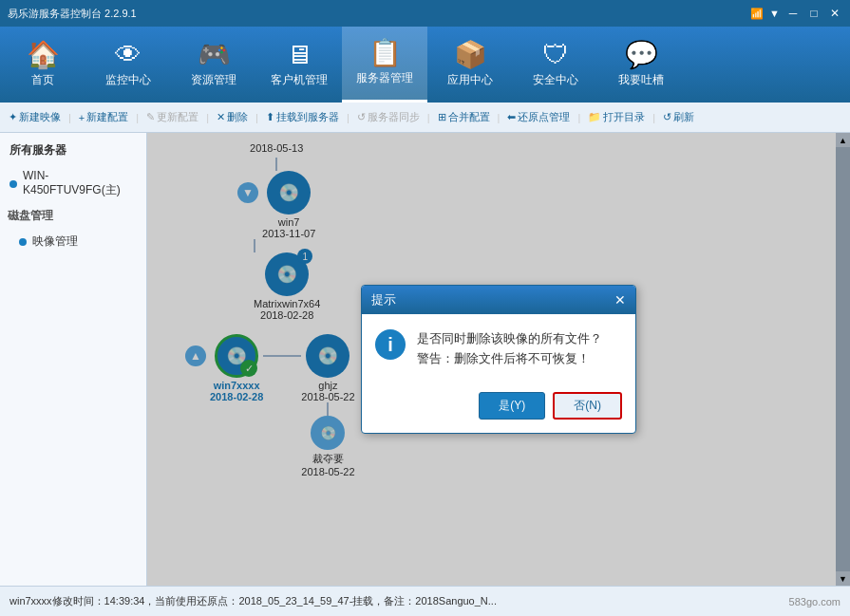 The width and height of the screenshot is (850, 616). Describe the element at coordinates (620, 300) in the screenshot. I see `dialog-close-button: ✕` at that location.